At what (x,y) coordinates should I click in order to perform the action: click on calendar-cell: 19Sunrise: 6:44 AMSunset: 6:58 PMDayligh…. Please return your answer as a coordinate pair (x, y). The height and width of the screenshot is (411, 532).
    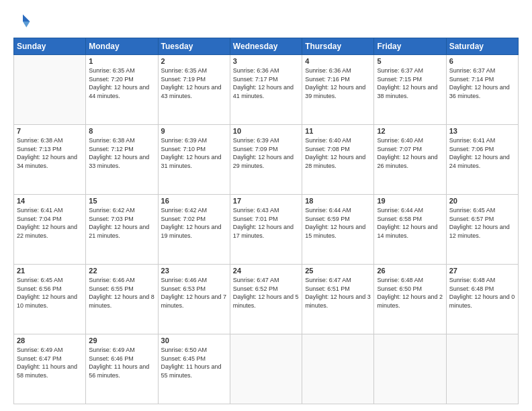
    Looking at the image, I should click on (410, 230).